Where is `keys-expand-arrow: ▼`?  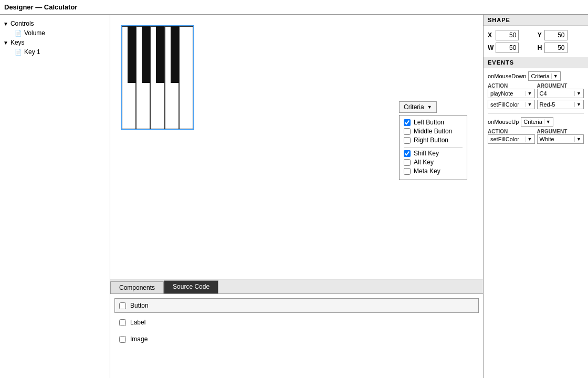 keys-expand-arrow: ▼ is located at coordinates (6, 43).